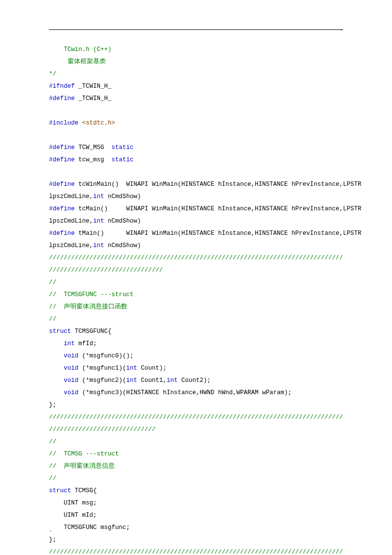 This screenshot has height=555, width=392. What do you see at coordinates (196, 50) in the screenshot?
I see `code-line: TCwin.h (C++)` at bounding box center [196, 50].